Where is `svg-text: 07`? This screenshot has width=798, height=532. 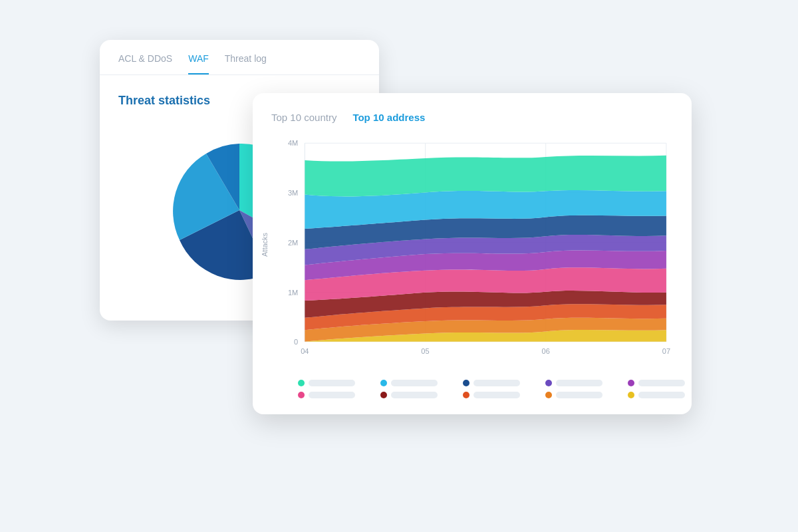 svg-text: 07 is located at coordinates (666, 351).